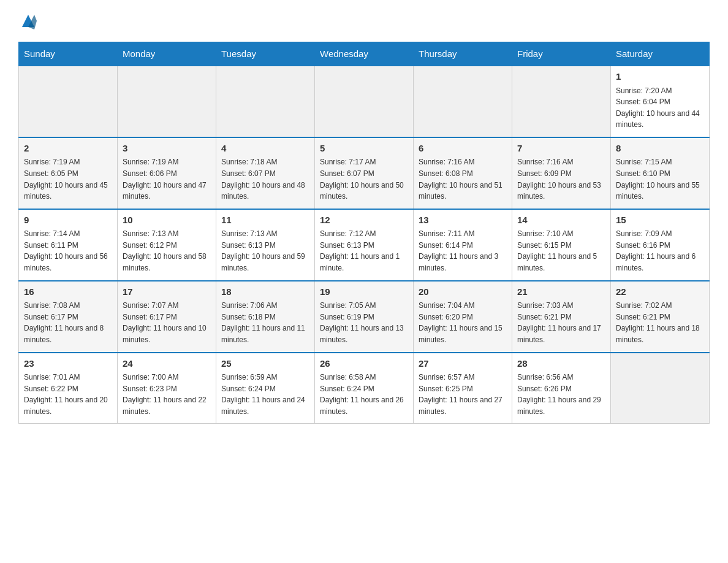 Image resolution: width=728 pixels, height=563 pixels. Describe the element at coordinates (561, 316) in the screenshot. I see `calendar-day-cell: 21Sunrise: 7:03 AM Sunset: 6:21 PM Dayli…` at that location.